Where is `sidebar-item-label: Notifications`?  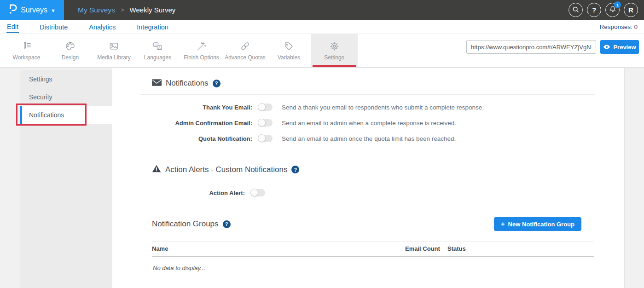
sidebar-item-label: Notifications is located at coordinates (46, 115).